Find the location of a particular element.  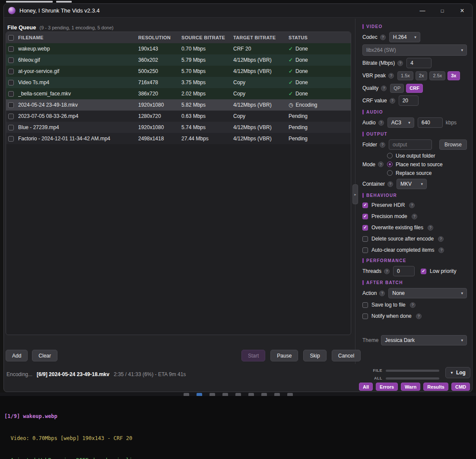

action-select: None▾ is located at coordinates (428, 293).